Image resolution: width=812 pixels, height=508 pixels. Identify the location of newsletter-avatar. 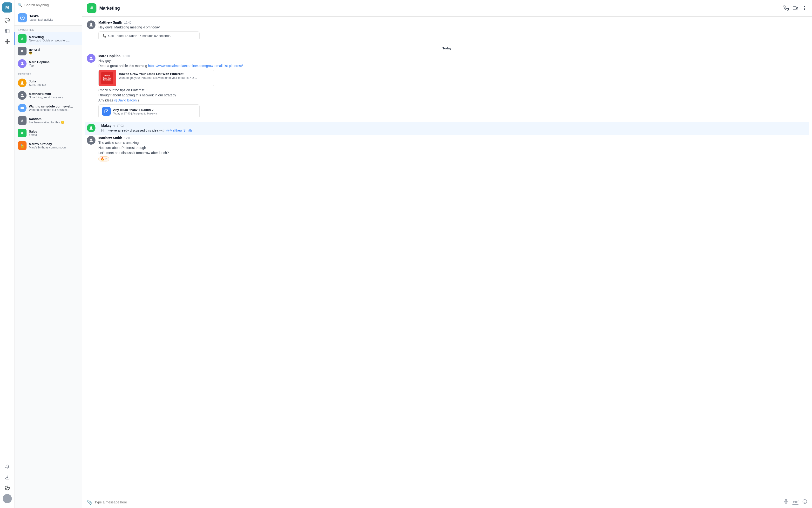
(22, 108).